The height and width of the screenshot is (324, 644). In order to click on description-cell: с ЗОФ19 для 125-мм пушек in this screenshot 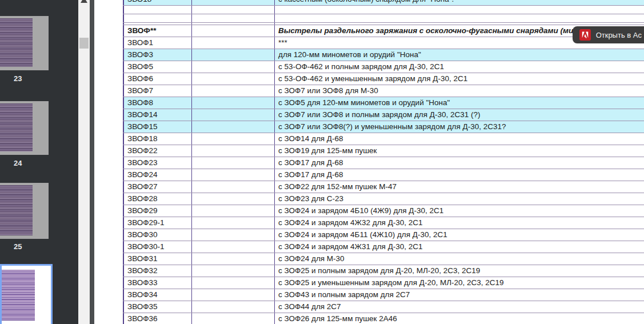, I will do `click(459, 151)`.